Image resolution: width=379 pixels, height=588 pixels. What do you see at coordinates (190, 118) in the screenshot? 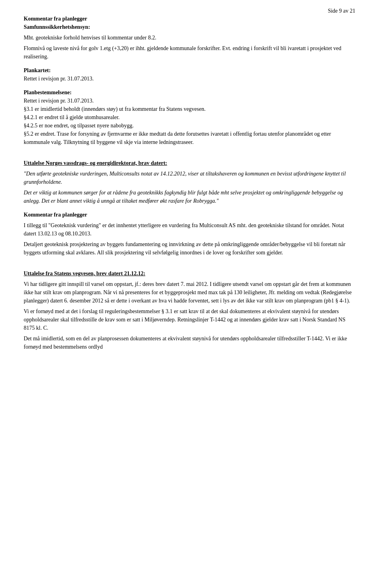
I see `section-planbestemmelsene: Planbestemmelsene: Rettet i revisjon pr.…` at bounding box center [190, 118].